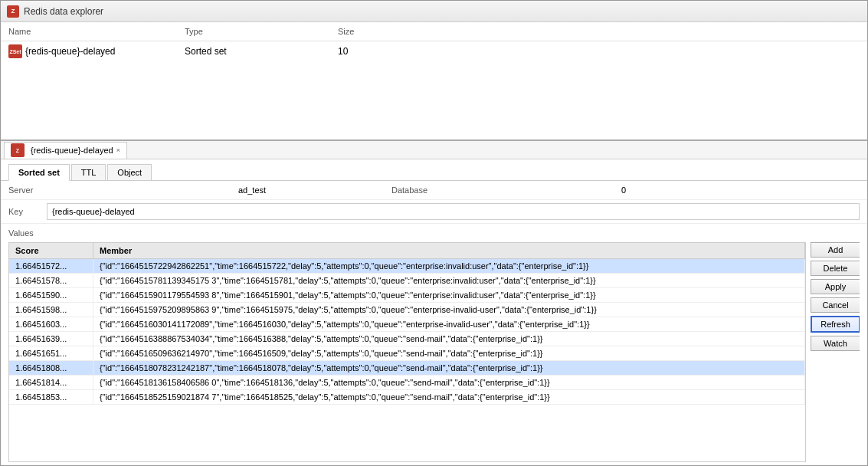  Describe the element at coordinates (835, 268) in the screenshot. I see `delete-button: Delete` at that location.